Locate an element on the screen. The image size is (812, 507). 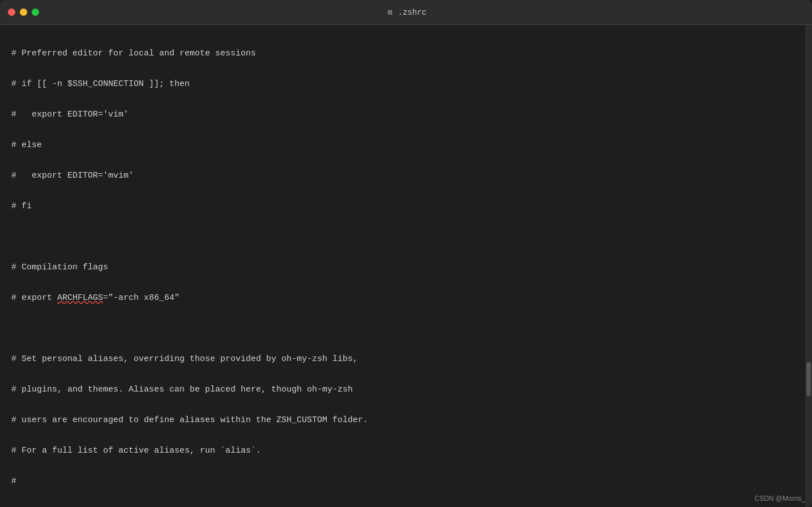
titlebar-title: ▤ .zshrc is located at coordinates (406, 12).